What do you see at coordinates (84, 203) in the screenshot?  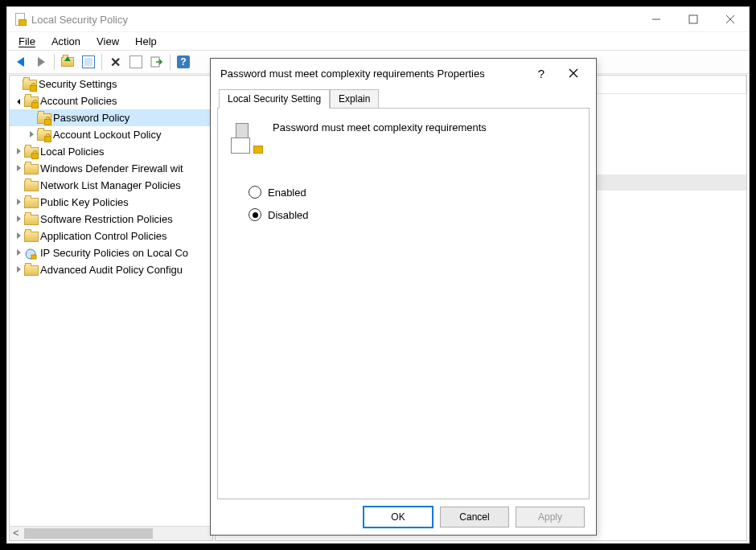 I see `tree-label: Public Key Policies` at bounding box center [84, 203].